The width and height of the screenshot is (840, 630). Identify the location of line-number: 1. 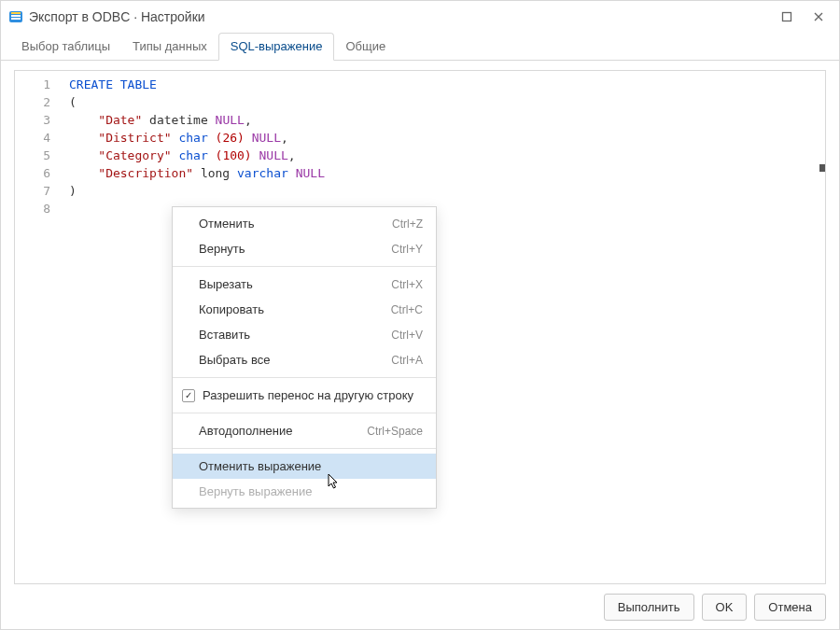
(33, 84).